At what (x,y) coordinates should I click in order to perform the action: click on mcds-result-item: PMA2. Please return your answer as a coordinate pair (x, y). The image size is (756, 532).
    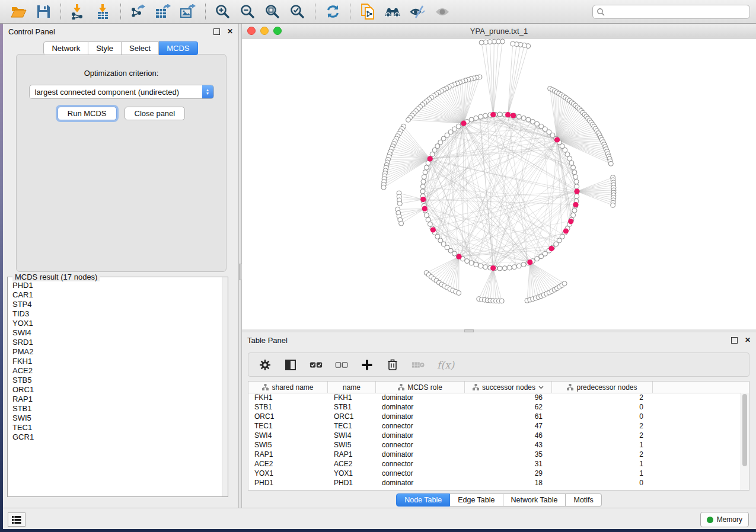
    Looking at the image, I should click on (117, 352).